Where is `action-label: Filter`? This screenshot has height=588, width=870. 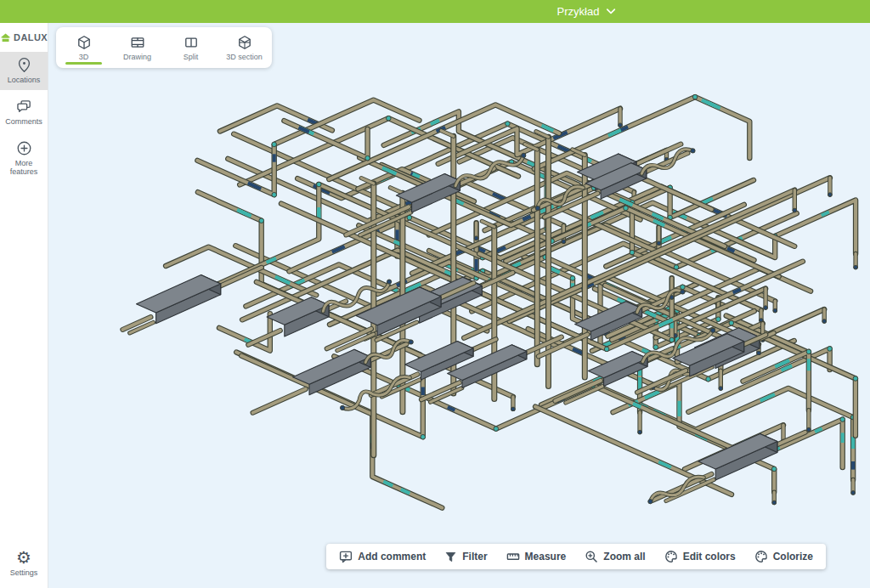 action-label: Filter is located at coordinates (474, 557).